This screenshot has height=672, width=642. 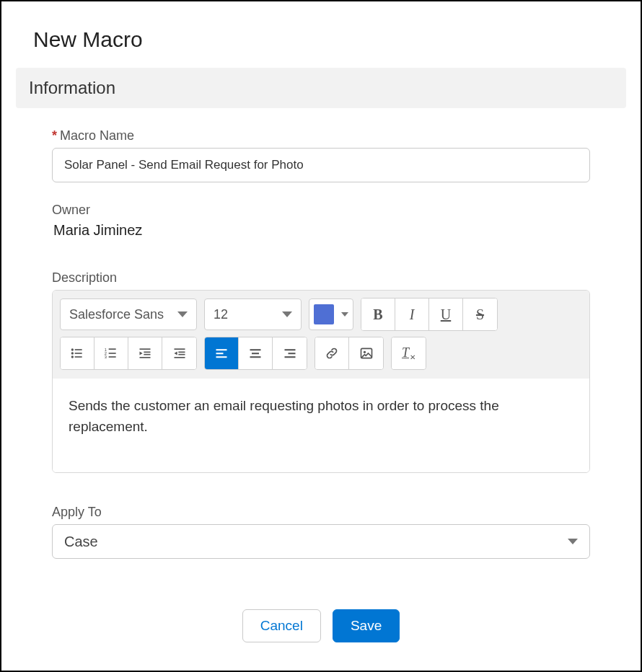 What do you see at coordinates (321, 165) in the screenshot?
I see `macro-name-input` at bounding box center [321, 165].